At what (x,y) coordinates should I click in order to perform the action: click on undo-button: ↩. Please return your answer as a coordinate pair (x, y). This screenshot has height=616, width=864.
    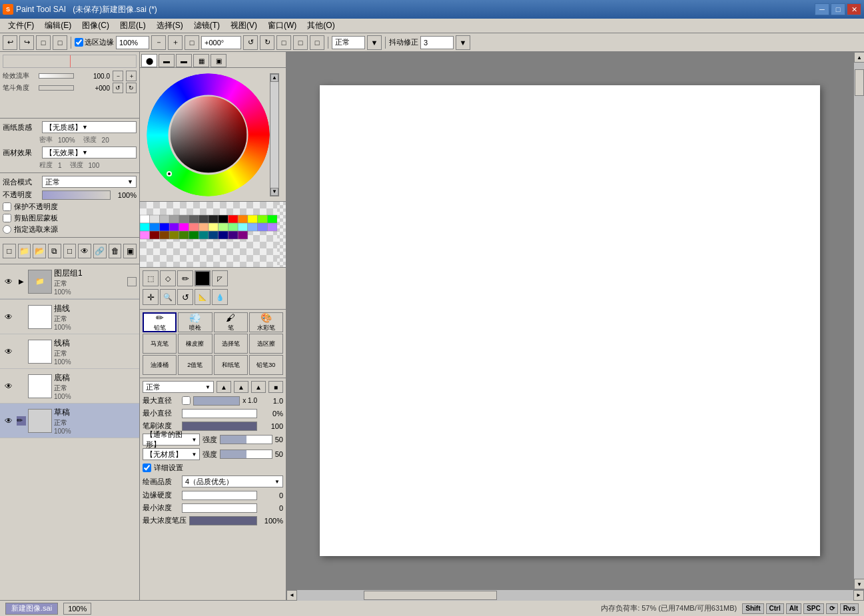
    Looking at the image, I should click on (10, 43).